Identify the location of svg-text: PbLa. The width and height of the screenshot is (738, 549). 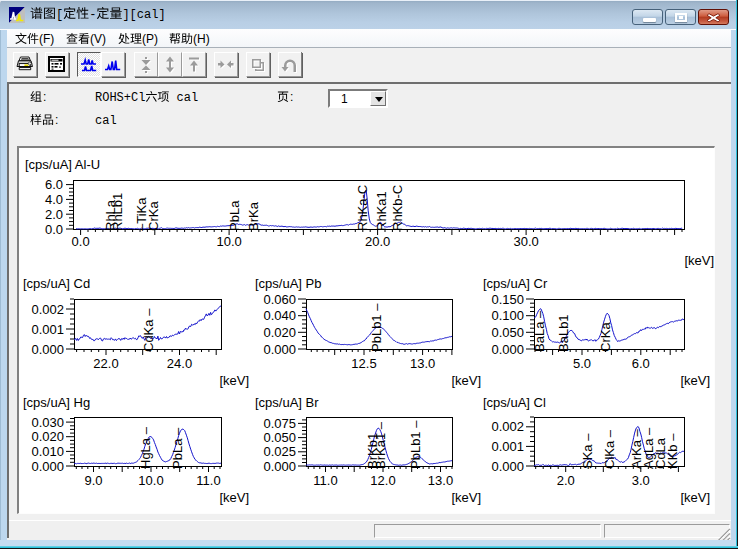
(234, 216).